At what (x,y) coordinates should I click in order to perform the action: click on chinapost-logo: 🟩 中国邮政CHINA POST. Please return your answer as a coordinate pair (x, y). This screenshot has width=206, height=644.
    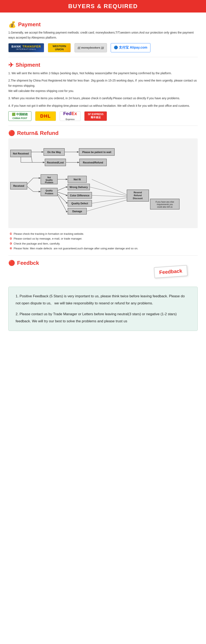
    Looking at the image, I should click on (20, 116).